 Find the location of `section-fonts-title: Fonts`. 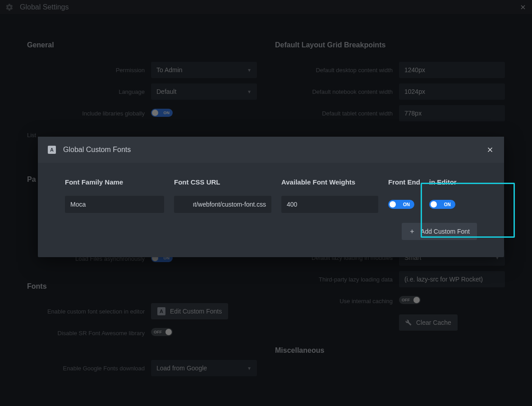

section-fonts-title: Fonts is located at coordinates (142, 286).